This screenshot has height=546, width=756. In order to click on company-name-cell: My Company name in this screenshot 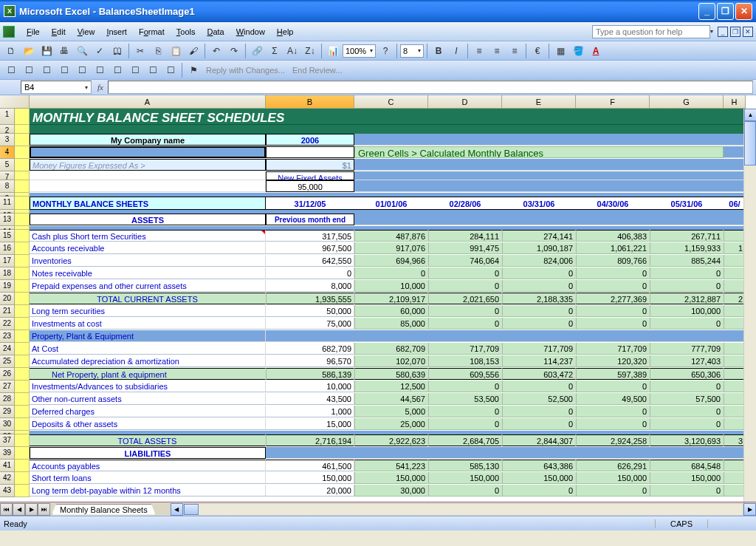, I will do `click(148, 140)`.